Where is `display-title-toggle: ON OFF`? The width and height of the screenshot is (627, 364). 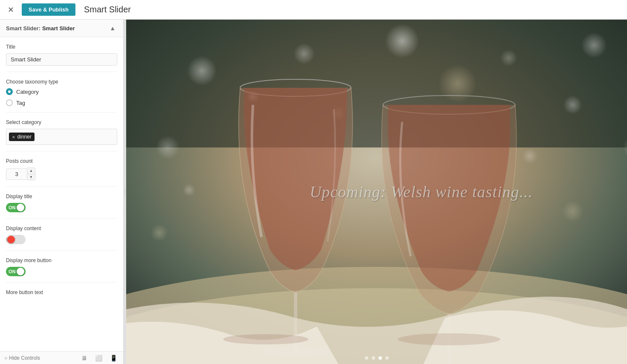
display-title-toggle: ON OFF is located at coordinates (16, 208).